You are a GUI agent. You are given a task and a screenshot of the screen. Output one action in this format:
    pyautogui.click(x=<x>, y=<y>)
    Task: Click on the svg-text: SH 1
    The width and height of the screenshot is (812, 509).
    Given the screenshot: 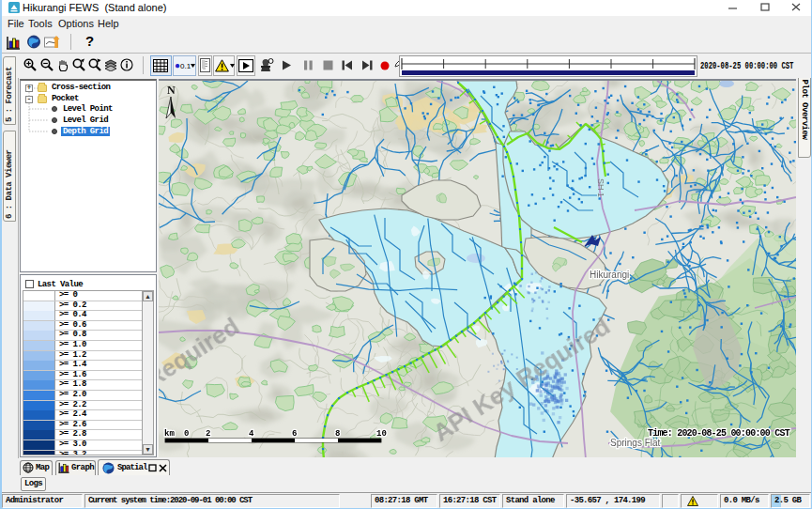 What is the action you would take?
    pyautogui.click(x=601, y=188)
    